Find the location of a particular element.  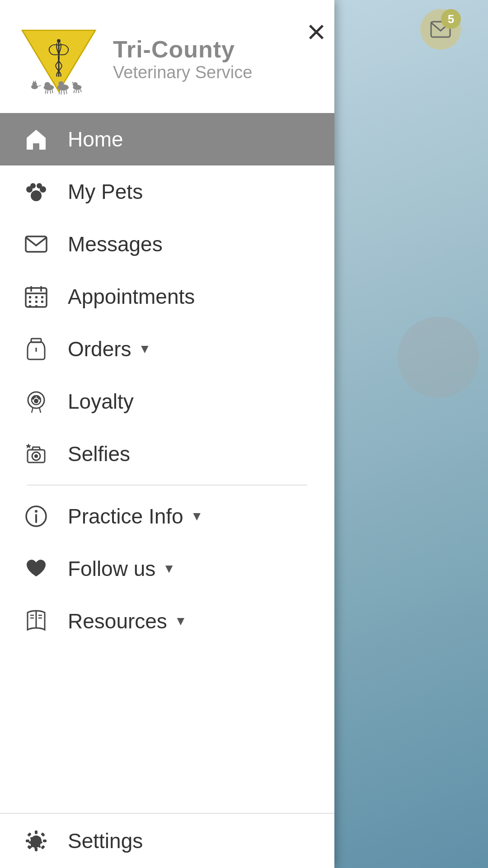

sidebar-item-messages: Messages is located at coordinates (167, 244).